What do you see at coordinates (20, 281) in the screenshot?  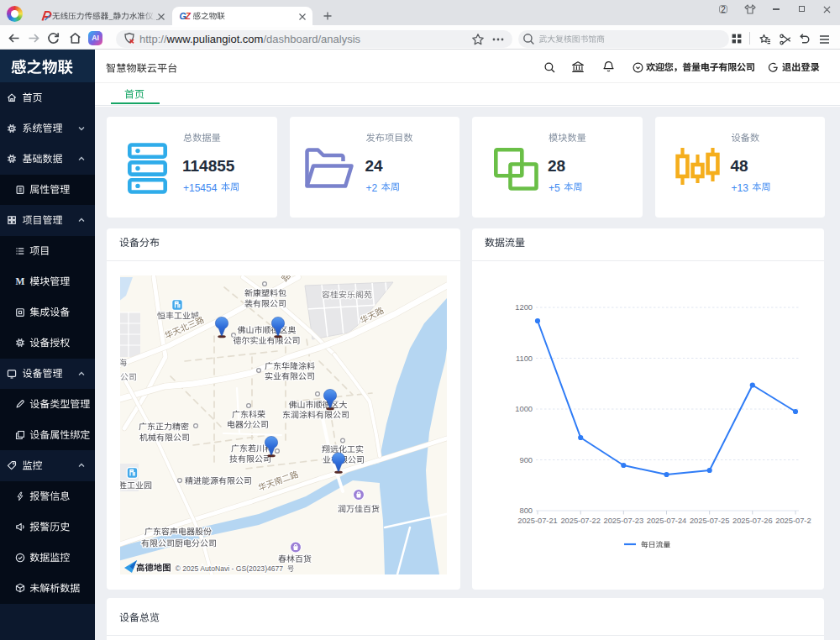 I see `svg-text: M` at bounding box center [20, 281].